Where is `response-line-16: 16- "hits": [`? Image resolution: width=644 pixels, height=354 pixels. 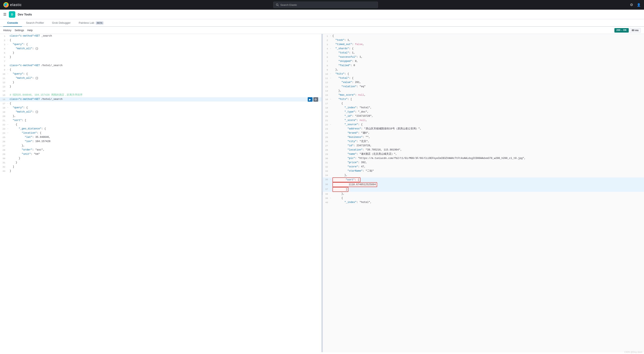
response-line-16: 16- "hits": [ is located at coordinates (484, 99).